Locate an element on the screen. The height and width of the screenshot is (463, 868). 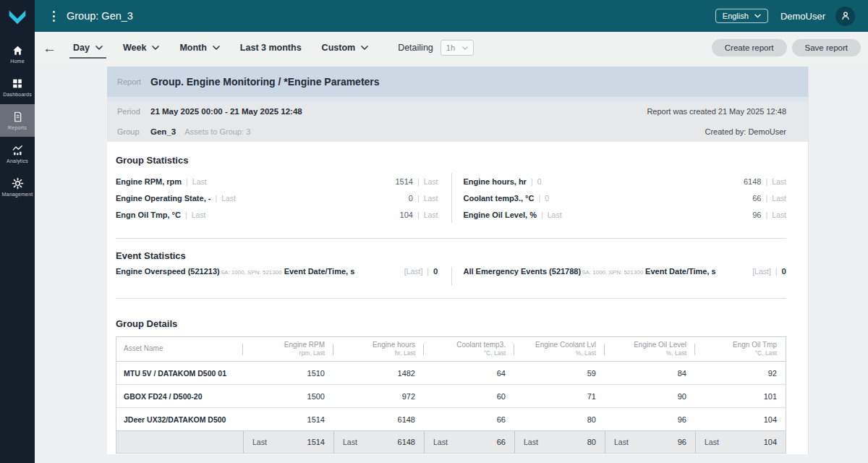
period-row: Period 21 May 2025 00:00 - 21 May 2025 1… is located at coordinates (457, 111).